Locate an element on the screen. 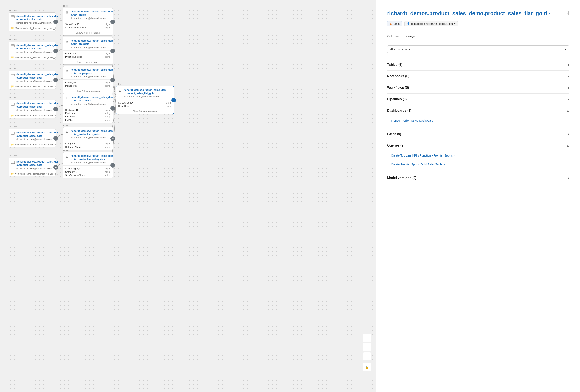 The width and height of the screenshot is (580, 392). volume-node-5: richardt_demos.product_sales_dem o.produ… is located at coordinates (32, 138).